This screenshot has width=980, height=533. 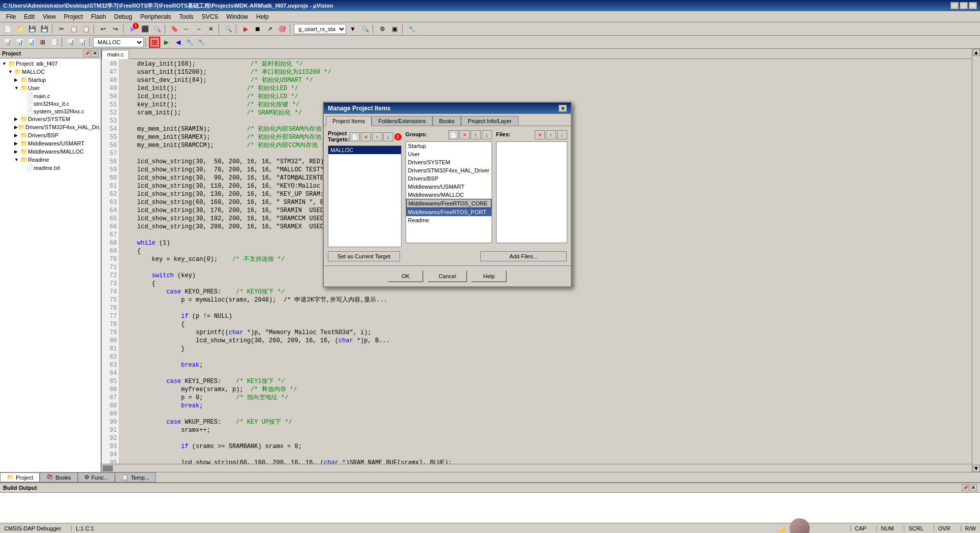 I want to click on groups-toolbar: 📄 ✕ ↑ ↓, so click(x=470, y=135).